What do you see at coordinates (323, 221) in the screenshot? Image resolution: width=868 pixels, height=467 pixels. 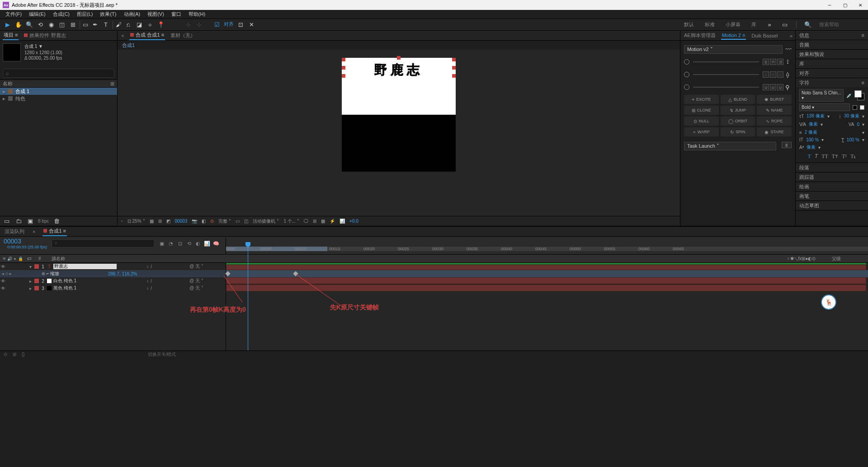 I see `view-icon3: ▦` at bounding box center [323, 221].